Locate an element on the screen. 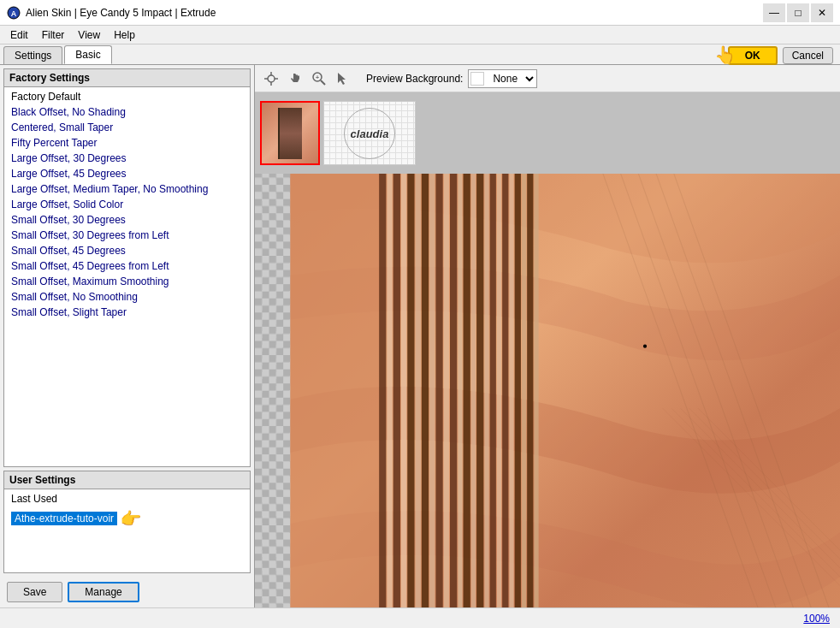 The height and width of the screenshot is (628, 840). menu-bar: Edit Filter View Help is located at coordinates (420, 35).